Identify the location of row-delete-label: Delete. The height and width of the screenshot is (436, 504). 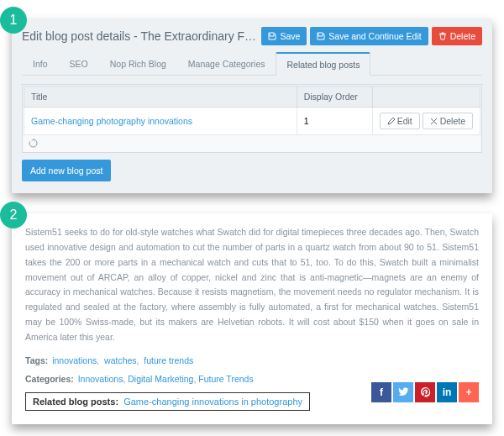
(453, 121).